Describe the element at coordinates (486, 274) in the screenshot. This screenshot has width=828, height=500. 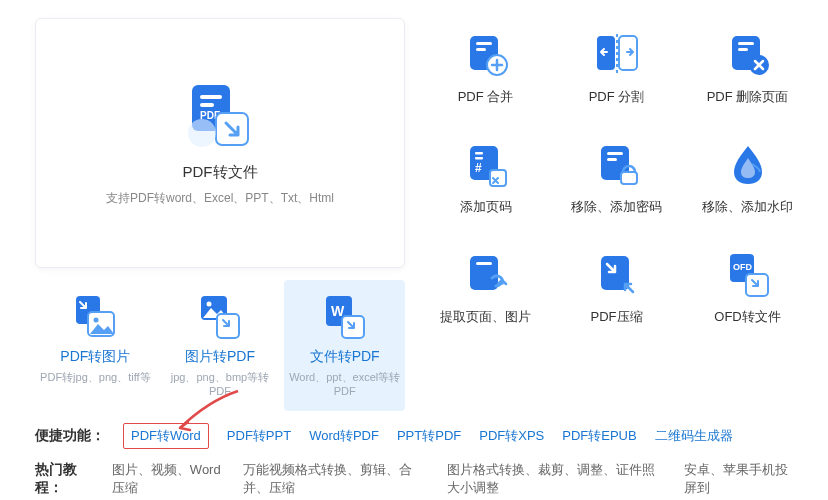
I see `pdf-extract-icon` at that location.